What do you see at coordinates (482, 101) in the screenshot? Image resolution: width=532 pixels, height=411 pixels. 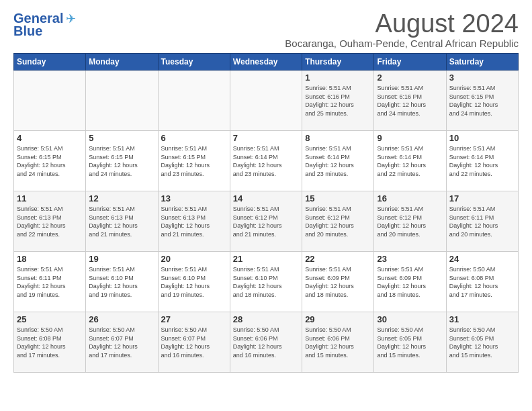 I see `calendar-cell: 3Sunrise: 5:51 AM Sunset: 6:15 PM Daylig…` at bounding box center [482, 101].